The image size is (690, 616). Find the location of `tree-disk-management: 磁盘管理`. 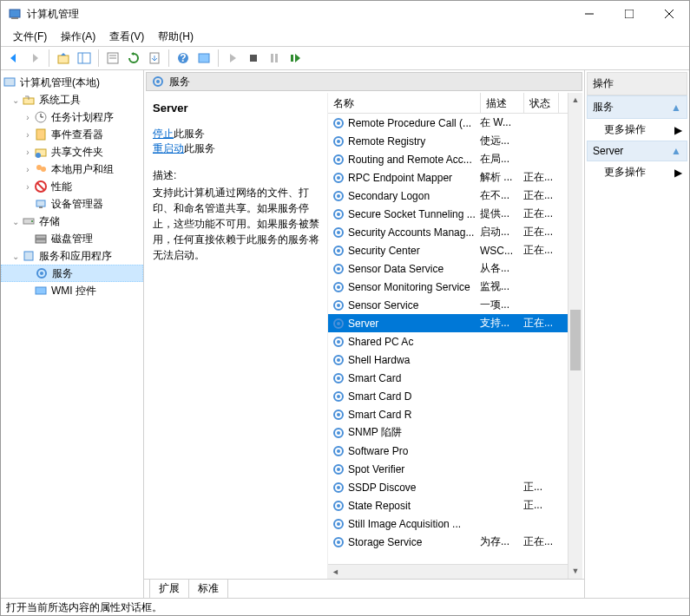

tree-disk-management: 磁盘管理 is located at coordinates (72, 239).